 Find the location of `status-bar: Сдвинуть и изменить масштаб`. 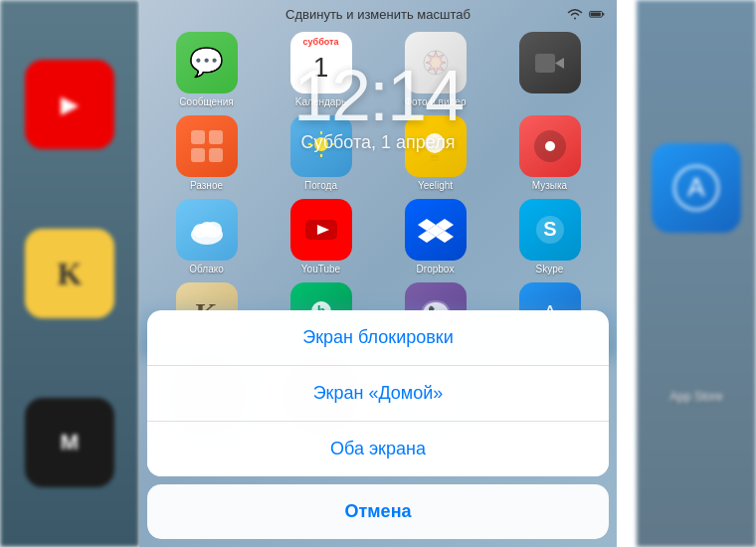

status-bar: Сдвинуть и изменить масштаб is located at coordinates (378, 14).